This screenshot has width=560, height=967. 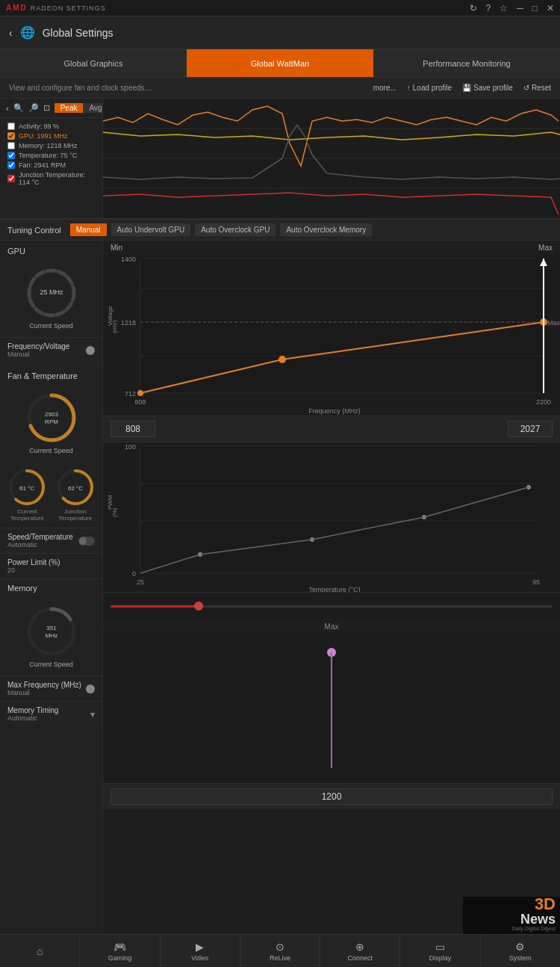 What do you see at coordinates (52, 293) in the screenshot?
I see `gpu-gauge: 25 MHz` at bounding box center [52, 293].